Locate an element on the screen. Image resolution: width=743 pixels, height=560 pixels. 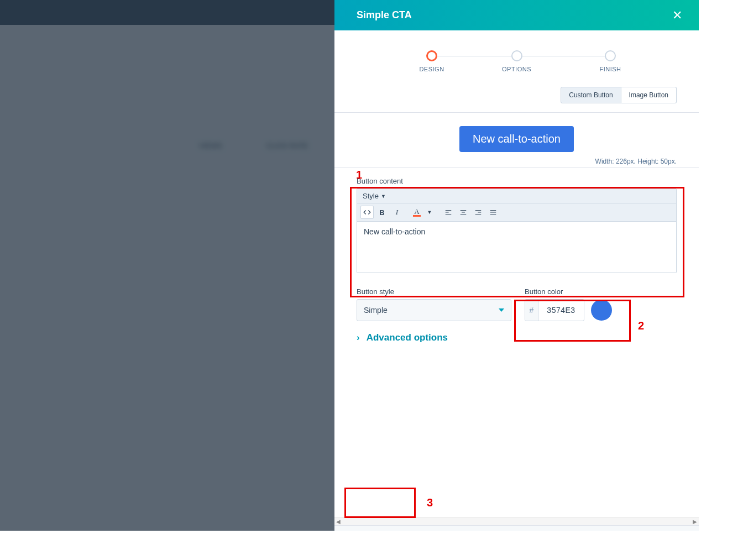
button-style-field: Button style Simple is located at coordinates (434, 301).